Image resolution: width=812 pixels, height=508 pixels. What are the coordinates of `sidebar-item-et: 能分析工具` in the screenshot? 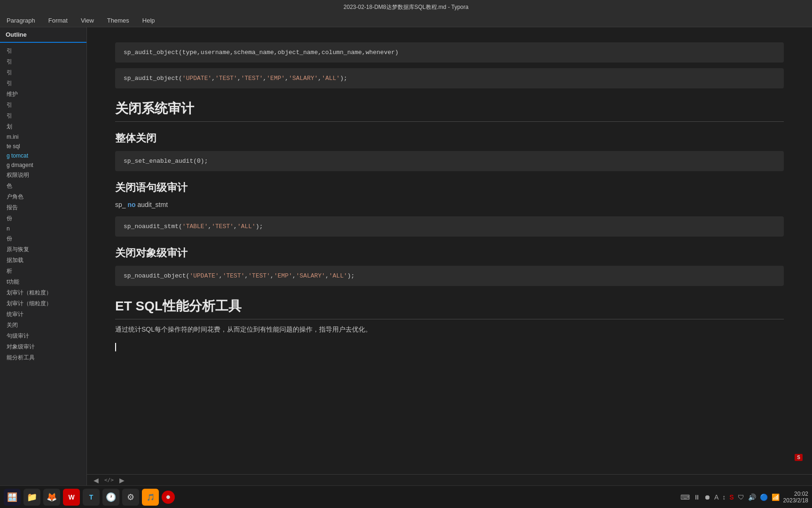 It's located at (43, 357).